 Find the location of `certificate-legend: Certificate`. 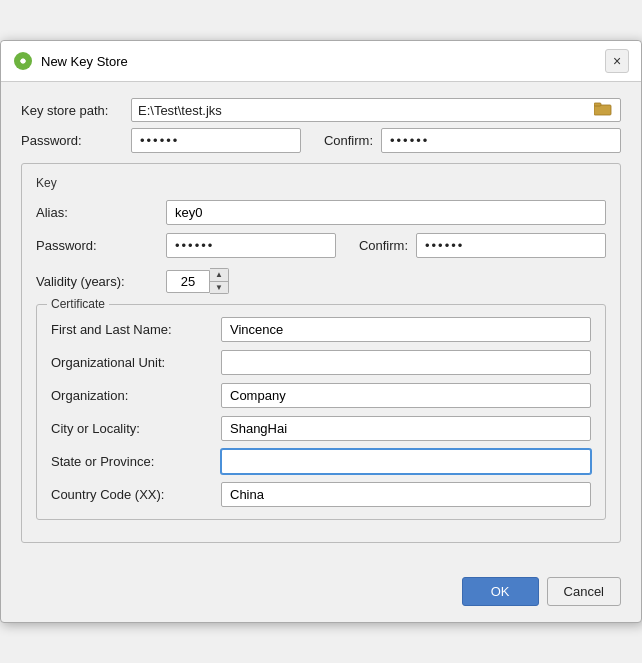

certificate-legend: Certificate is located at coordinates (78, 304).